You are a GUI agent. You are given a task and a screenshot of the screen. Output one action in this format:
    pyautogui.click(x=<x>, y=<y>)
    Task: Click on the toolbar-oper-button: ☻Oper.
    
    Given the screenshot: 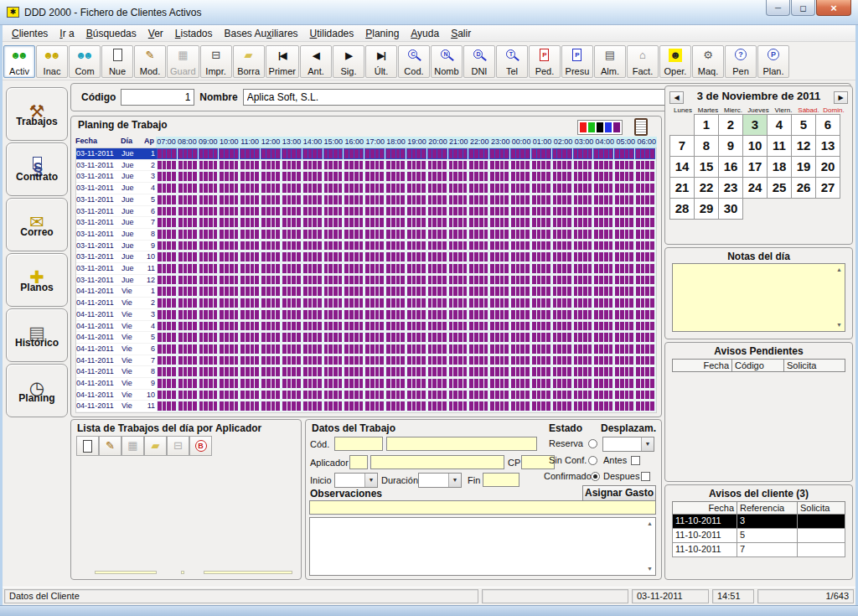 What is the action you would take?
    pyautogui.click(x=675, y=62)
    